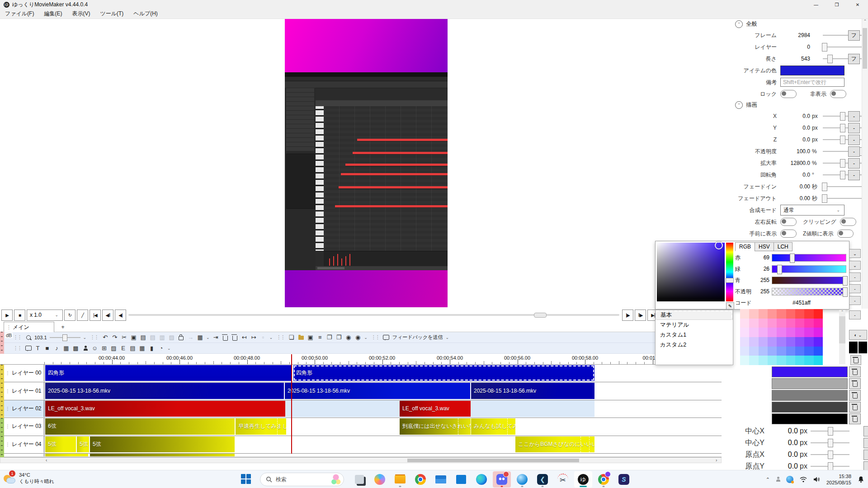  I want to click on step-forward-button: |▶, so click(627, 315).